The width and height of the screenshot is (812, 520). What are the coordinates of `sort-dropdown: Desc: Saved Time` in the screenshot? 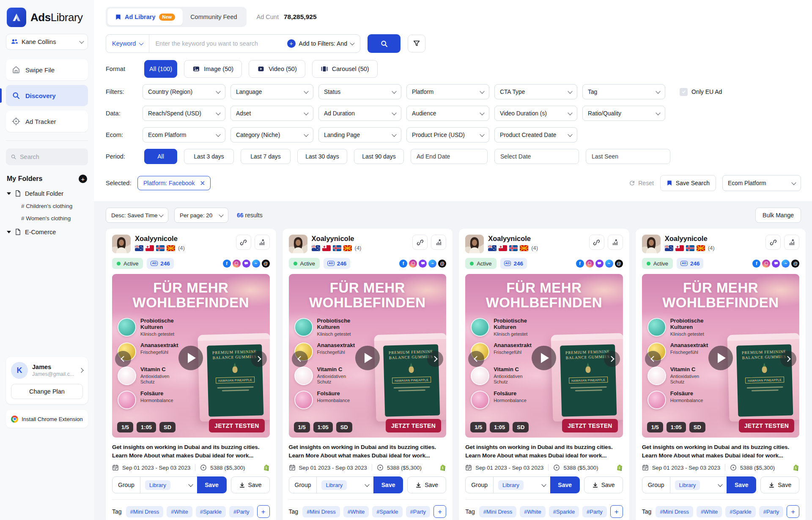 It's located at (137, 215).